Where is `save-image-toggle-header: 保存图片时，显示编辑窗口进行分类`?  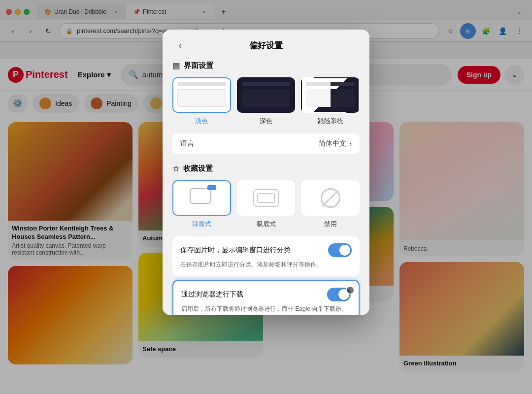
save-image-toggle-header: 保存图片时，显示编辑窗口进行分类 is located at coordinates (266, 250).